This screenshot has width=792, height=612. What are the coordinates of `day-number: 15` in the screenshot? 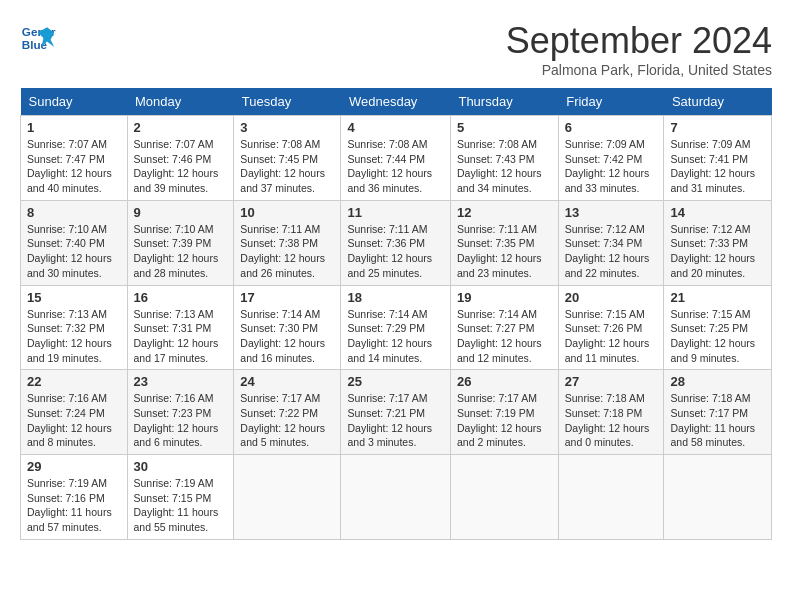 It's located at (74, 298).